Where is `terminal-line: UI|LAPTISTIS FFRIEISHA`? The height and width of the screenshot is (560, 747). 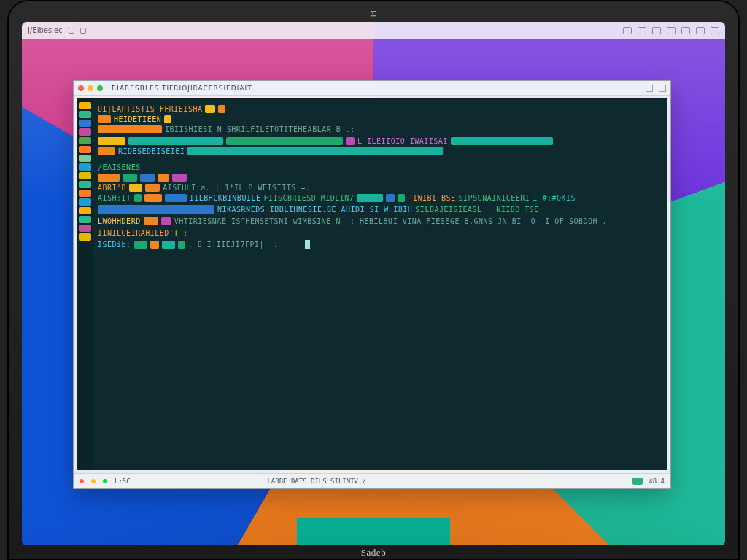
terminal-line: UI|LAPTISTIS FFRIEISHA is located at coordinates (380, 109).